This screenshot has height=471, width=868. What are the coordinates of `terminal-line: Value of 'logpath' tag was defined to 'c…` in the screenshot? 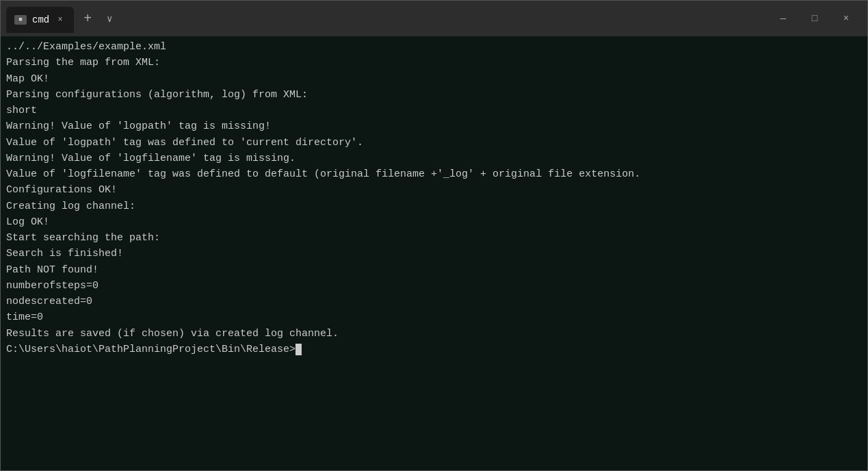 It's located at (434, 142).